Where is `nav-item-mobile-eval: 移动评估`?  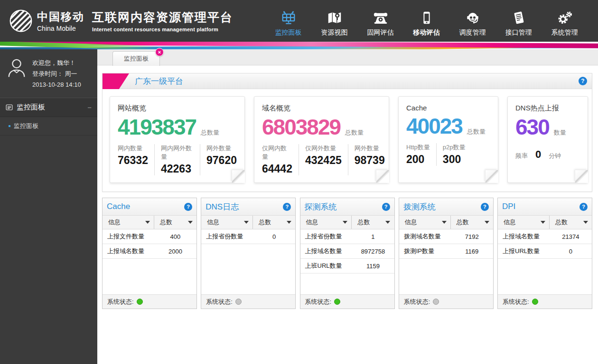 nav-item-mobile-eval: 移动评估 is located at coordinates (426, 21).